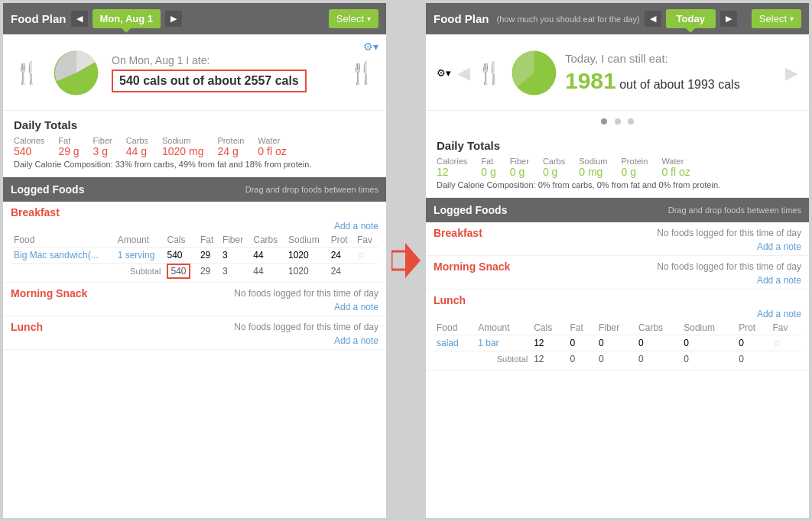 This screenshot has width=812, height=521. Describe the element at coordinates (729, 233) in the screenshot. I see `right-breakfast-no-foods: No foods logged for this time of day` at that location.